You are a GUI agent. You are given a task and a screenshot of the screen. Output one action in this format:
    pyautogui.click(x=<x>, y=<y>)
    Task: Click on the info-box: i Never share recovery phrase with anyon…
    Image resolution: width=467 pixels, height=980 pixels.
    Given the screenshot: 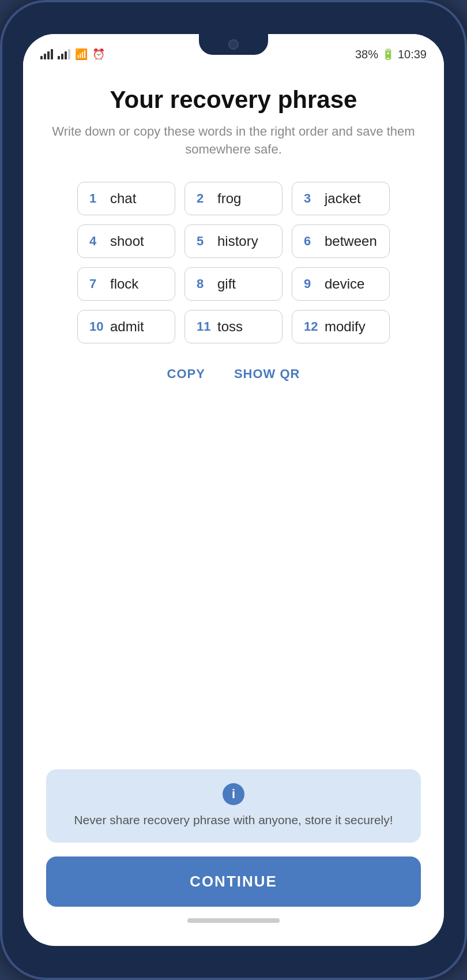 What is the action you would take?
    pyautogui.click(x=233, y=806)
    